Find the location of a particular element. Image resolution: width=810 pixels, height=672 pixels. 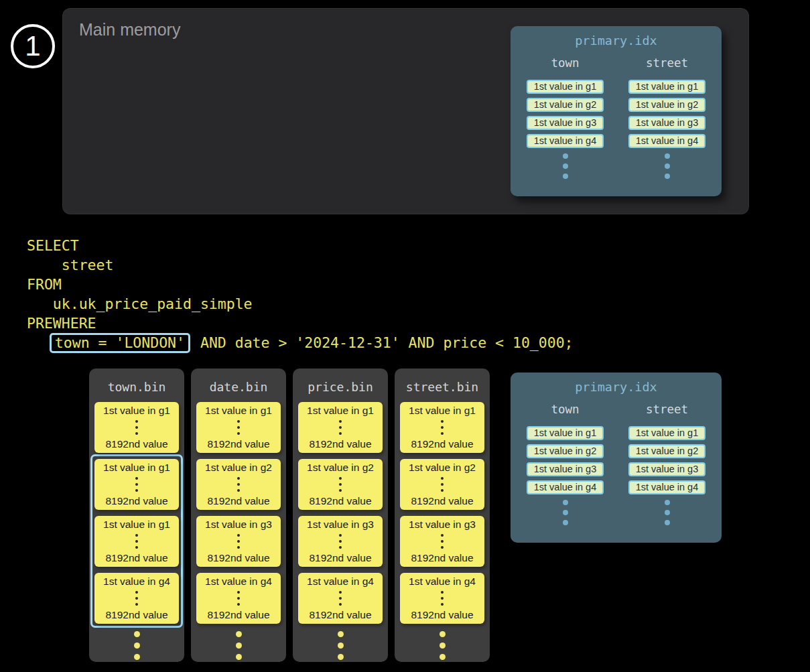

primary-idx-title: primary.idx is located at coordinates (616, 387).